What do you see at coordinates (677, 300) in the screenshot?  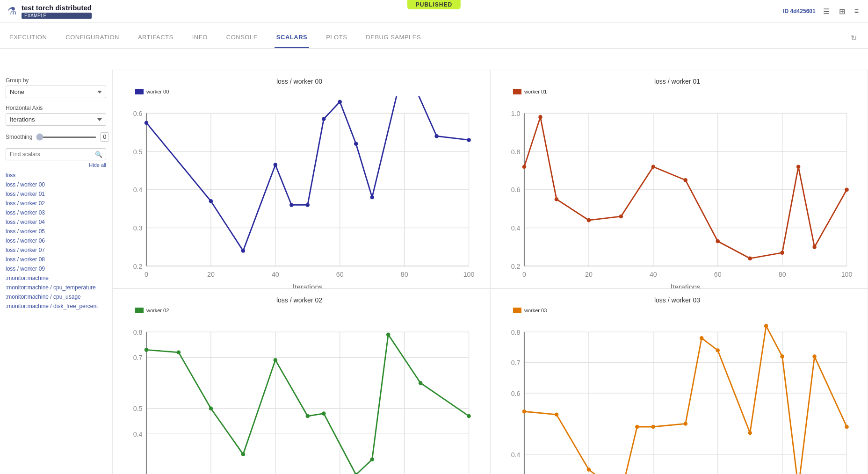 I see `chart-title-3: loss / worker 03` at bounding box center [677, 300].